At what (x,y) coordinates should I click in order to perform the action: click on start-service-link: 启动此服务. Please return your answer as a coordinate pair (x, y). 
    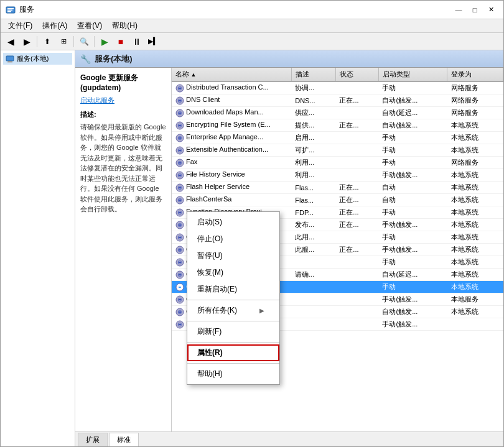
    Looking at the image, I should click on (123, 101).